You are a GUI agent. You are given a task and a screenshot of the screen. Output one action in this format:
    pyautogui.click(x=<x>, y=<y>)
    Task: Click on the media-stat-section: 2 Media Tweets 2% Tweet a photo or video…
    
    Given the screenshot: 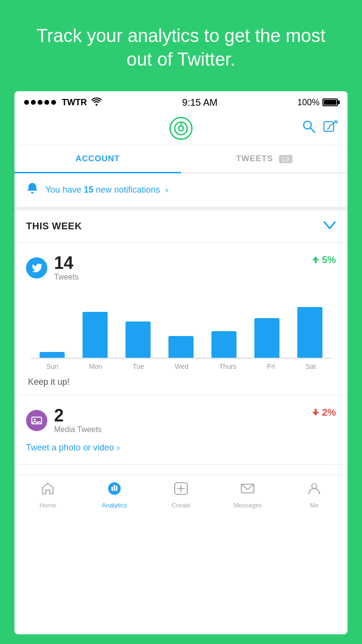 What is the action you would take?
    pyautogui.click(x=181, y=430)
    